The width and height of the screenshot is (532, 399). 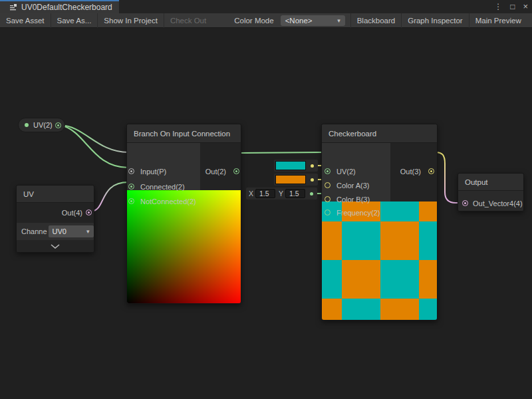 I want to click on edge-uvnode-to-notconnected, so click(x=109, y=197).